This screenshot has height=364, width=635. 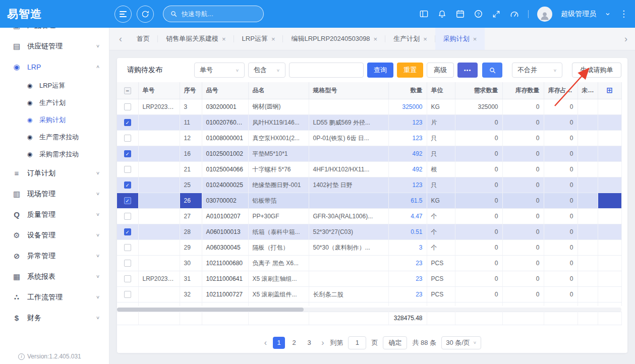 I want to click on demand-qty-cell: 325000, so click(x=479, y=107).